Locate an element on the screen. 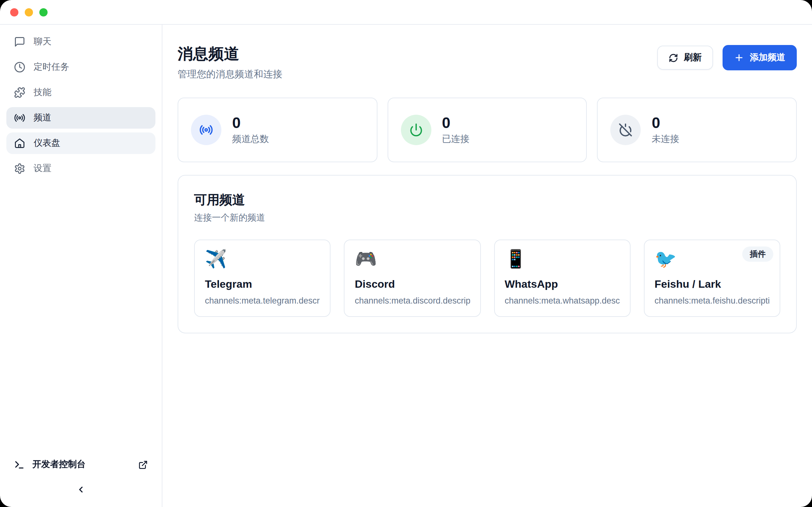  stat-label: 已连接 is located at coordinates (456, 139).